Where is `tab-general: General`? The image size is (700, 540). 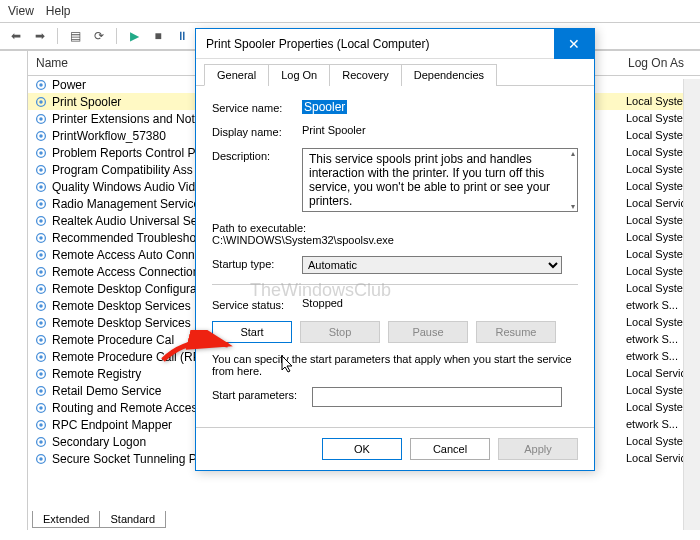 tab-general: General is located at coordinates (236, 75).